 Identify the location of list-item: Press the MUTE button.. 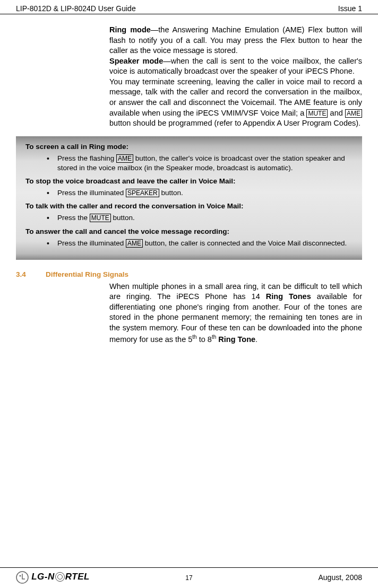
(200, 218).